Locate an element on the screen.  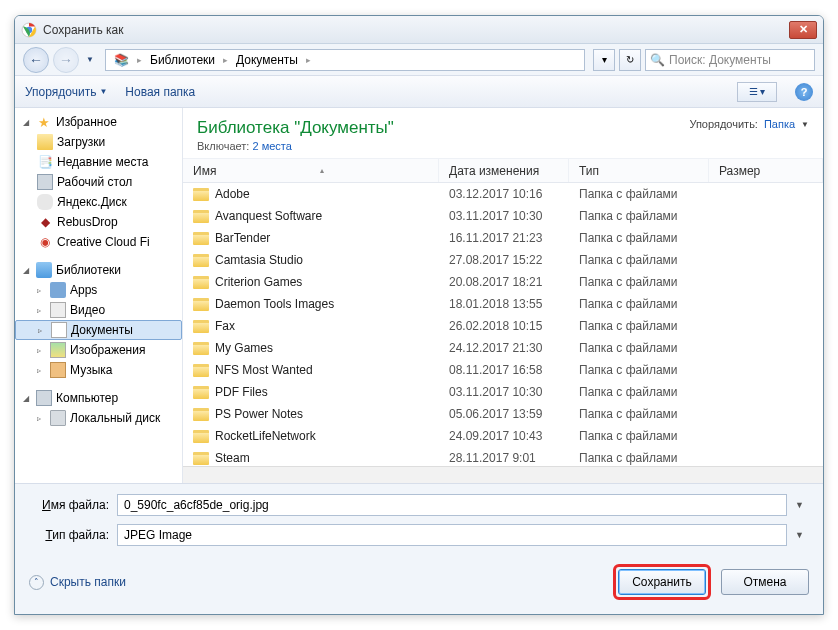
sidebar-libraries: ◢Библиотеки is located at coordinates (98, 270).